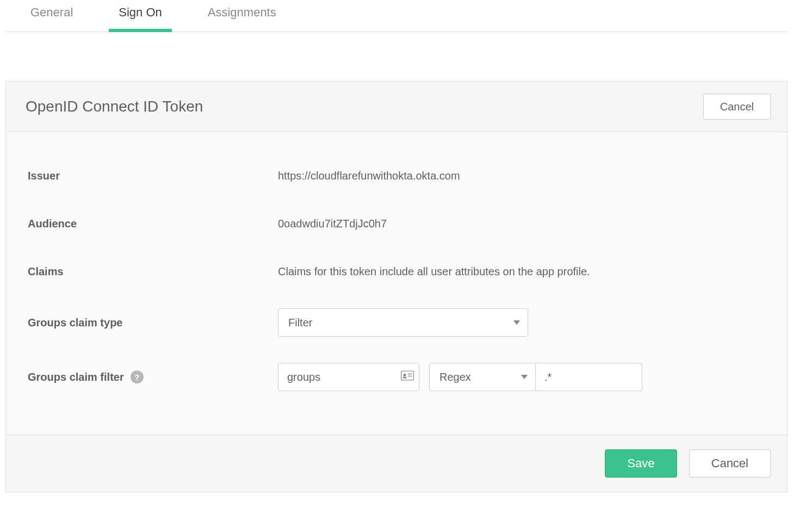 Image resolution: width=793 pixels, height=532 pixels. What do you see at coordinates (349, 377) in the screenshot?
I see `groups-claim-name-input` at bounding box center [349, 377].